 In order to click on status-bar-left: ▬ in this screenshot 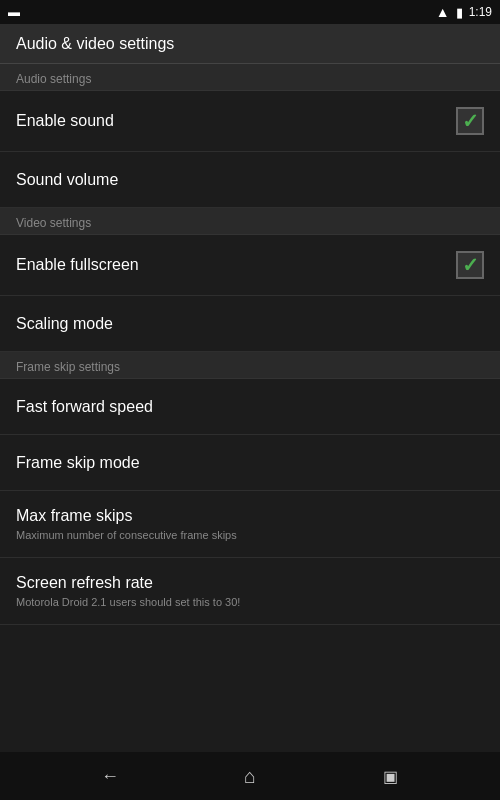, I will do `click(14, 12)`.